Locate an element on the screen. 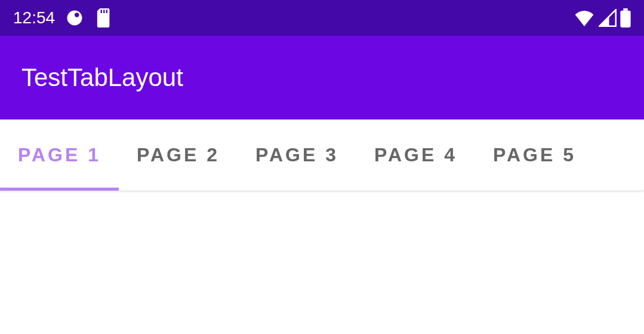 The height and width of the screenshot is (334, 644). tab-page-2: PAGE 2 is located at coordinates (178, 155).